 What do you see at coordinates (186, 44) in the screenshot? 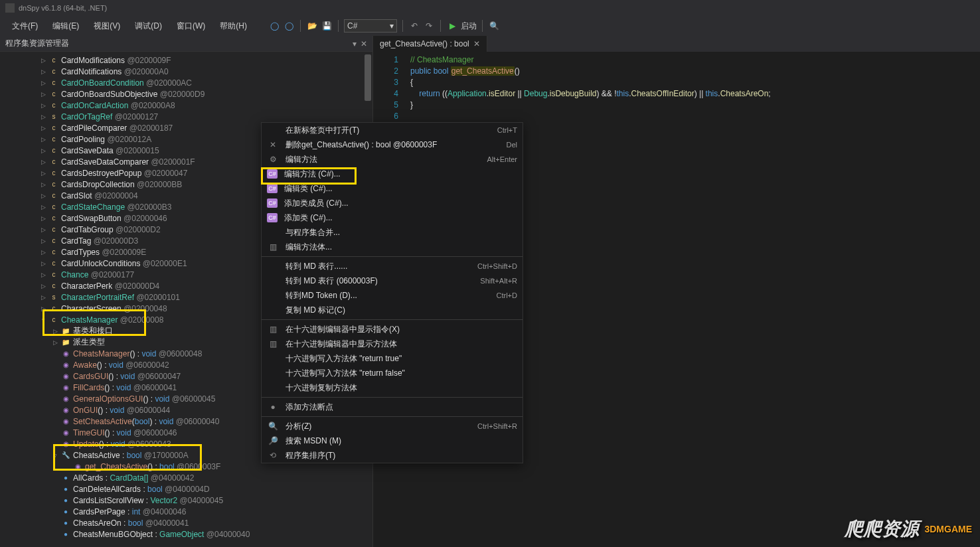
I see `panel-header: 程序集资源管理器 ▾ ✕` at bounding box center [186, 44].